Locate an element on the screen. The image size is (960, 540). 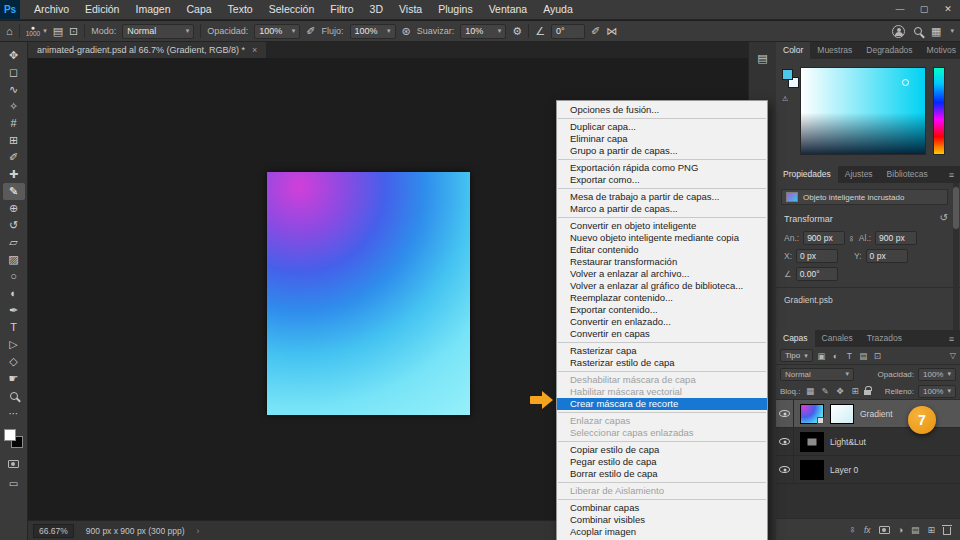
zoom-level-field: 66.67% is located at coordinates (54, 531).